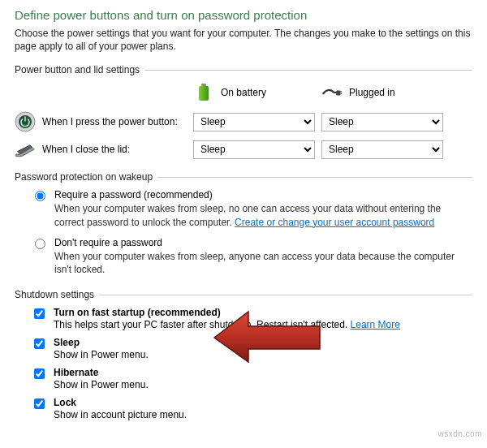  What do you see at coordinates (41, 196) in the screenshot?
I see `require-password-radio` at bounding box center [41, 196].